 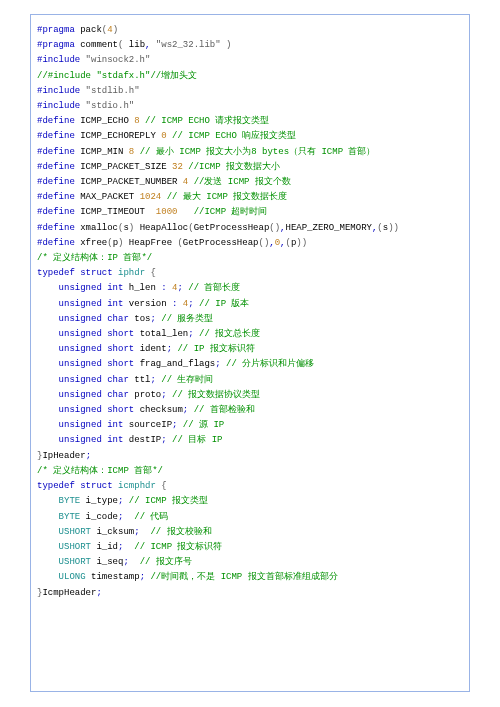 What do you see at coordinates (158, 410) in the screenshot?
I see `code-token: checksum` at bounding box center [158, 410].